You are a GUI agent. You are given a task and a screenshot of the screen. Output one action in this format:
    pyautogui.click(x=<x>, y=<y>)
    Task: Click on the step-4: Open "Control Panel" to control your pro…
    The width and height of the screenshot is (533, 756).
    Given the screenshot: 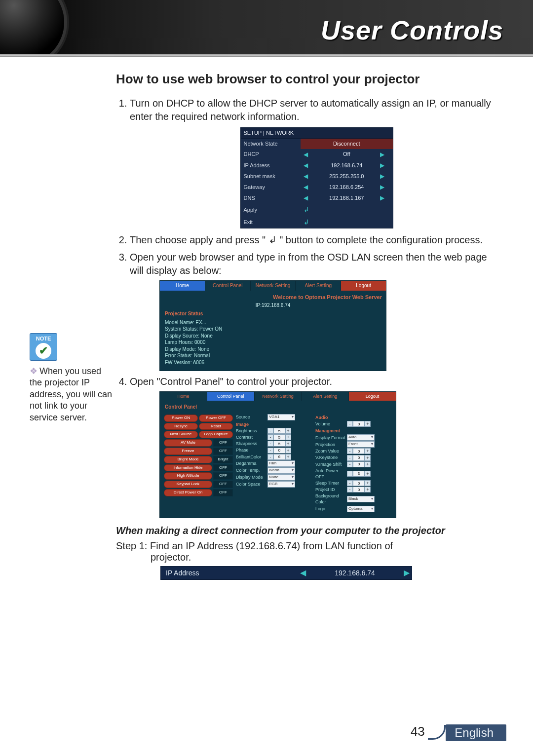 What is the action you would take?
    pyautogui.click(x=317, y=446)
    